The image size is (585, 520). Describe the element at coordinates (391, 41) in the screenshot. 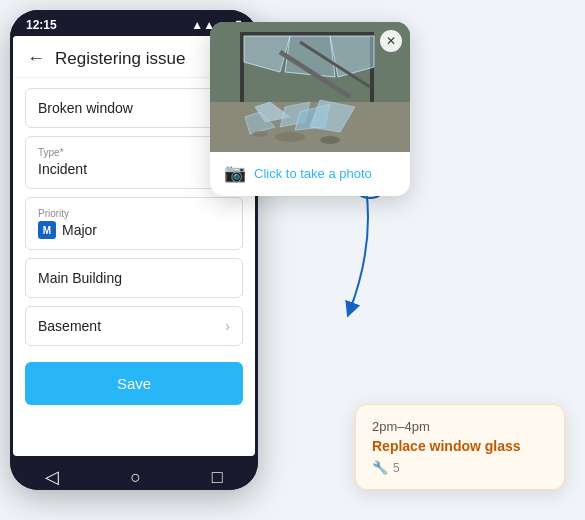

I see `close-icon: ✕` at that location.